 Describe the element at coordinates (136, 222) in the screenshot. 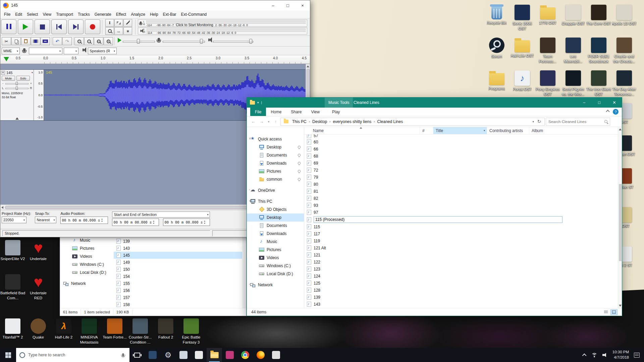

I see `selection-start-field: 00 h 00 m 00.000 s▲▼` at that location.